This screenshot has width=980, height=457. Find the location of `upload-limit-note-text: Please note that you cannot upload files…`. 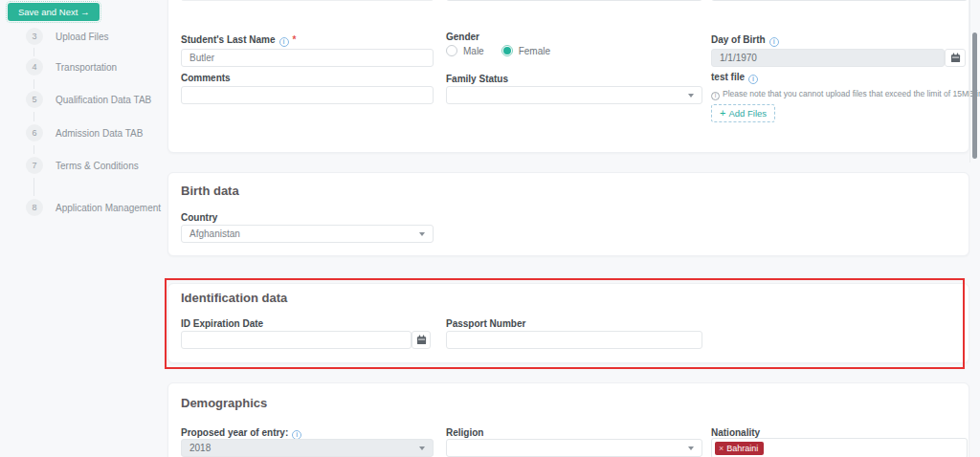

upload-limit-note-text: Please note that you cannot upload files… is located at coordinates (852, 94).